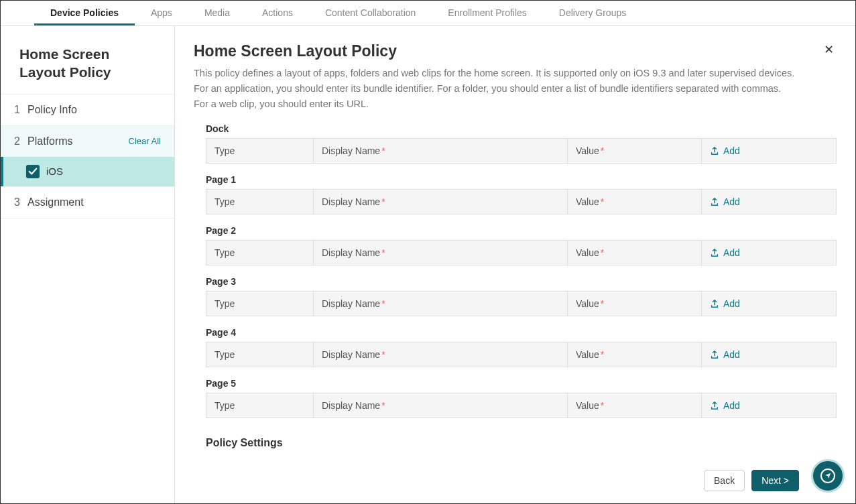 The width and height of the screenshot is (856, 504). I want to click on desc-line: For an application, you should enter its…, so click(515, 88).